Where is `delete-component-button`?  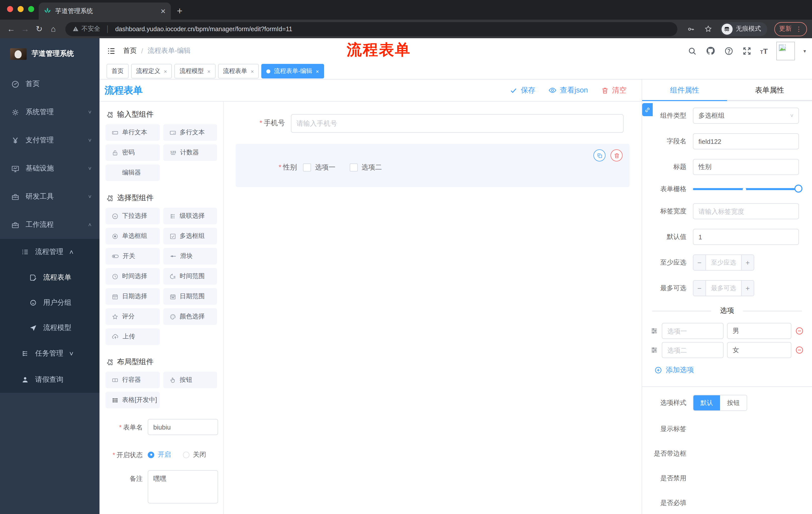 delete-component-button is located at coordinates (616, 155).